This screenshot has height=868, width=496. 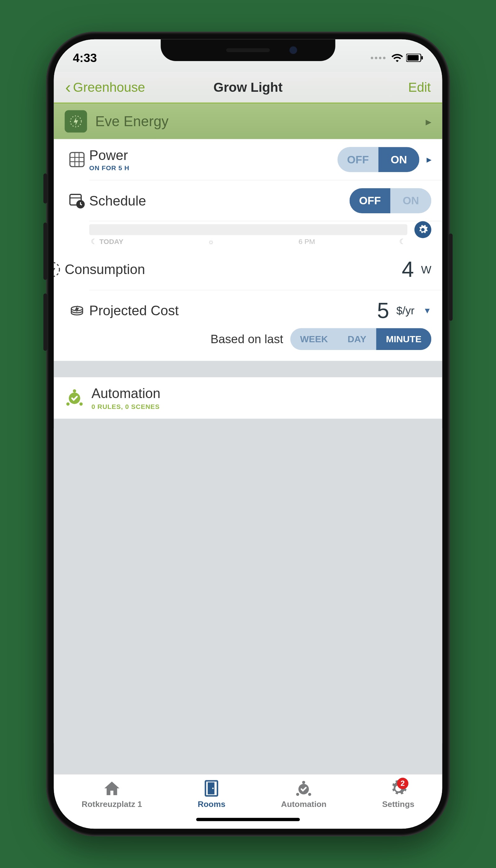 What do you see at coordinates (426, 270) in the screenshot?
I see `consumption-unit: W` at bounding box center [426, 270].